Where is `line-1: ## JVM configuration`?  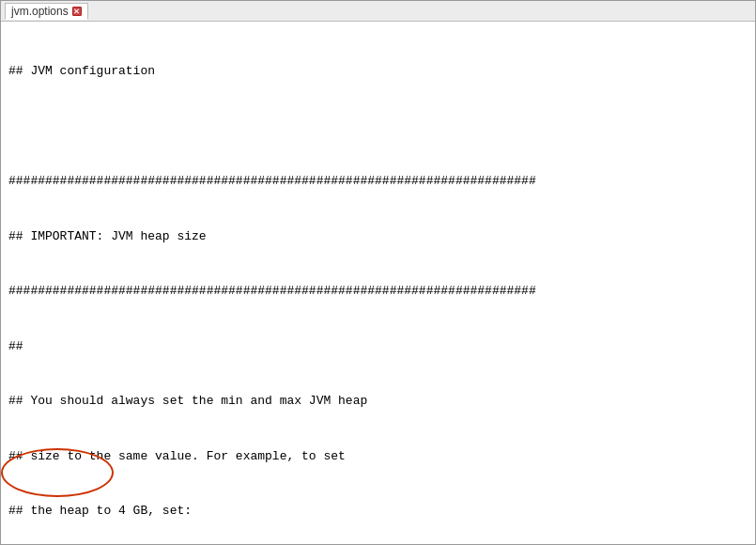
line-1: ## JVM configuration is located at coordinates (378, 71).